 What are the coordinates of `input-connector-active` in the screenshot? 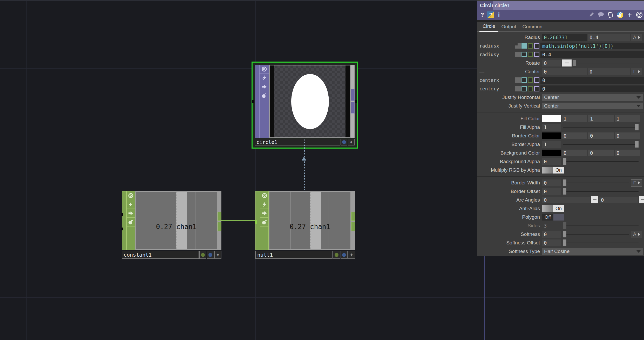 It's located at (256, 222).